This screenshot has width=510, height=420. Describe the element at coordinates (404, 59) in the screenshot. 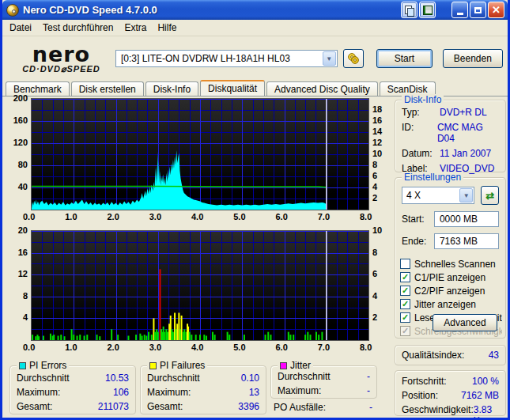

I see `start-button: Start` at that location.